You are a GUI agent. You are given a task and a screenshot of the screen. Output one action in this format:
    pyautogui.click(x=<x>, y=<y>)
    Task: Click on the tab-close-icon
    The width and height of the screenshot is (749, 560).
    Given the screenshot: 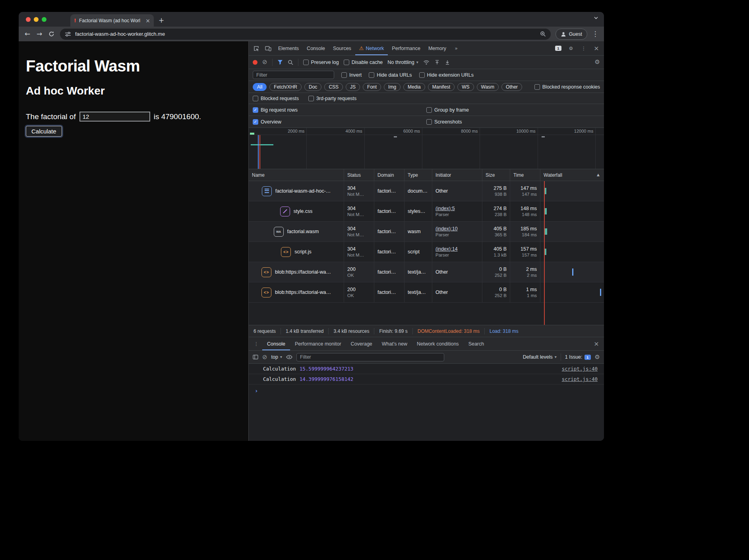 What is the action you would take?
    pyautogui.click(x=148, y=21)
    